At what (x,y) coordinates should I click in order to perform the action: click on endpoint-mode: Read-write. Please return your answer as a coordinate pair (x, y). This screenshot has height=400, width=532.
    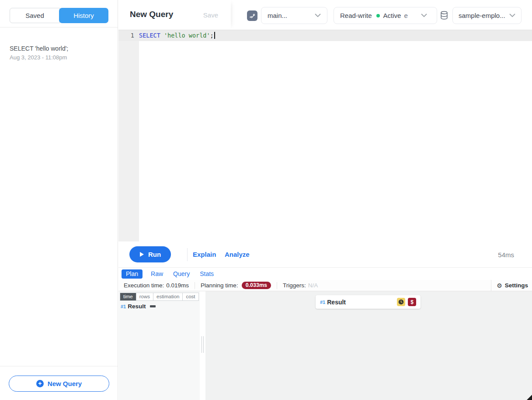
    Looking at the image, I should click on (356, 16).